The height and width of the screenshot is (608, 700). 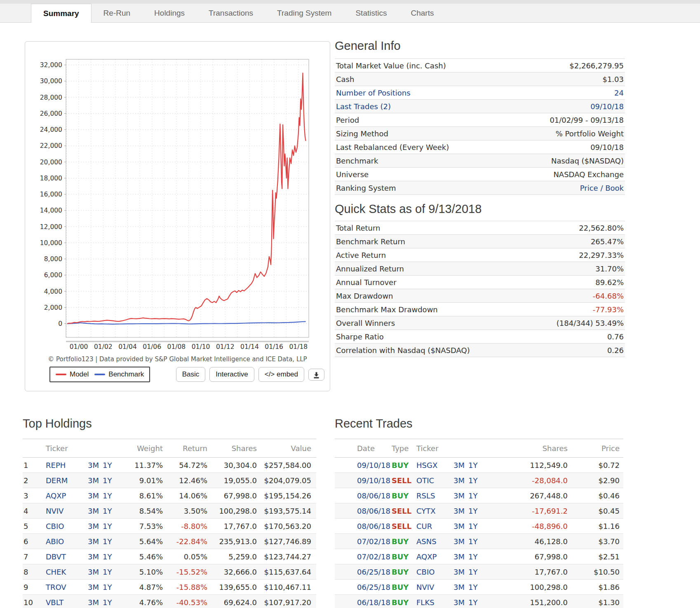 I want to click on info-label: Number of Positions, so click(x=373, y=93).